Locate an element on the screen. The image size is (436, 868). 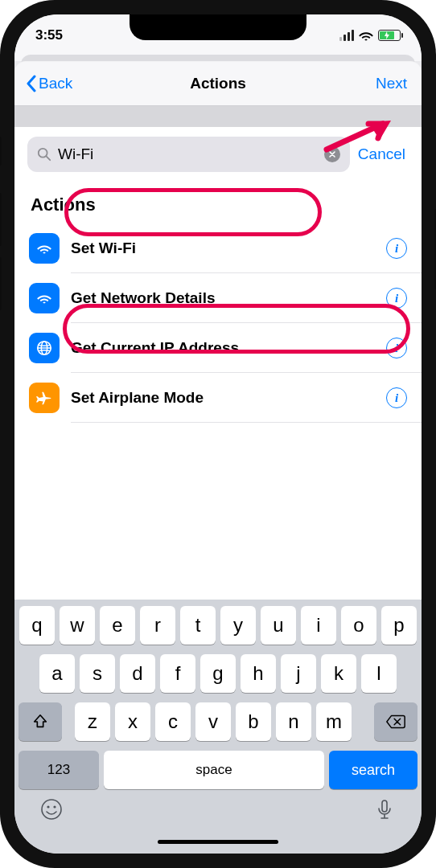
key-y: y is located at coordinates (238, 625).